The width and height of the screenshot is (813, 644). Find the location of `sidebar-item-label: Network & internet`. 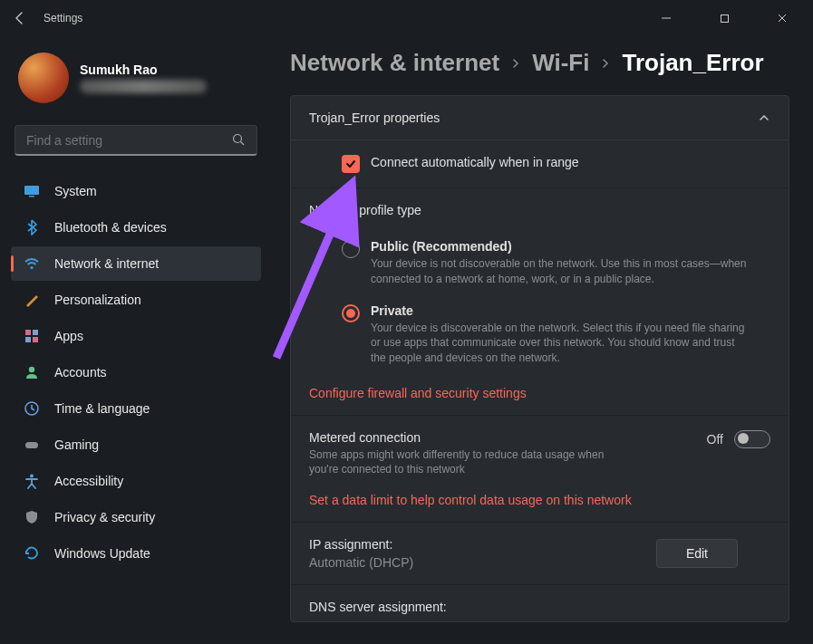

sidebar-item-label: Network & internet is located at coordinates (107, 264).